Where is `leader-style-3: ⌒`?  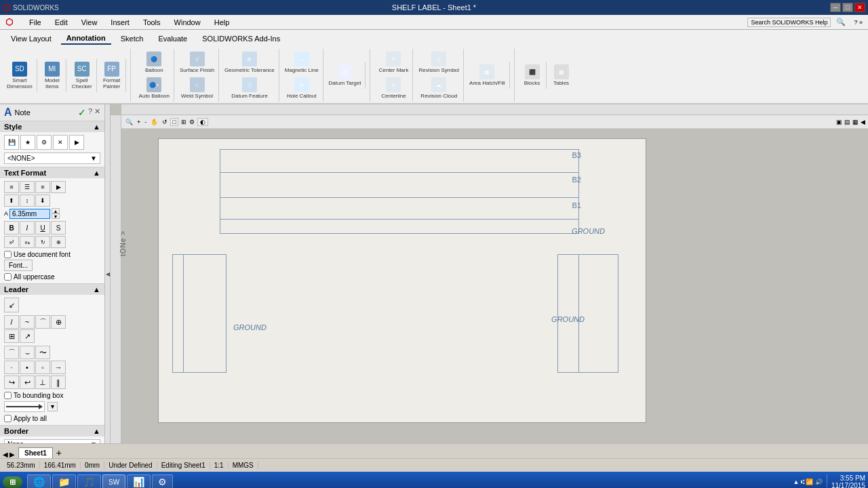 leader-style-3: ⌒ is located at coordinates (43, 322).